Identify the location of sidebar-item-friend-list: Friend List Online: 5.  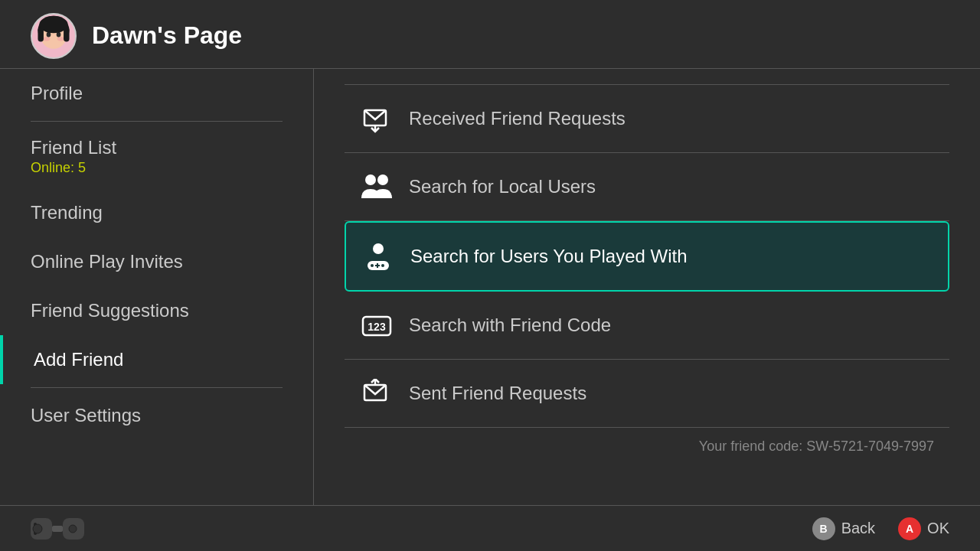
(156, 156).